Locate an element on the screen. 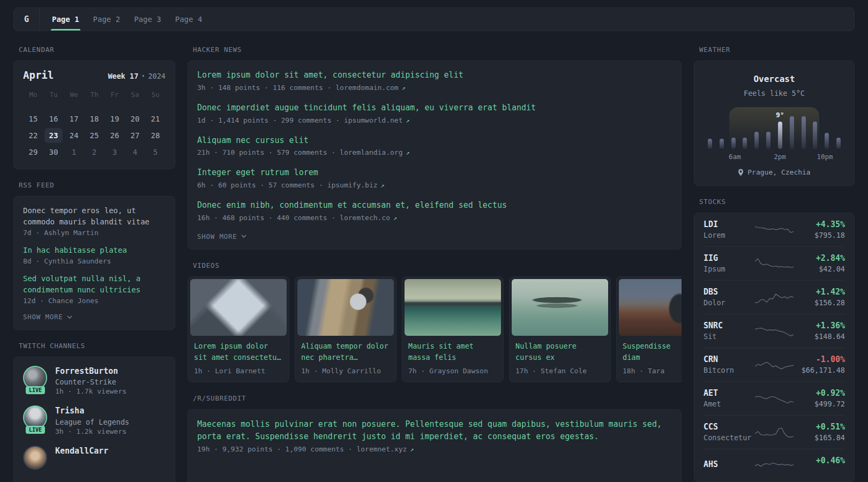 The width and height of the screenshot is (868, 482). avatar is located at coordinates (35, 457).